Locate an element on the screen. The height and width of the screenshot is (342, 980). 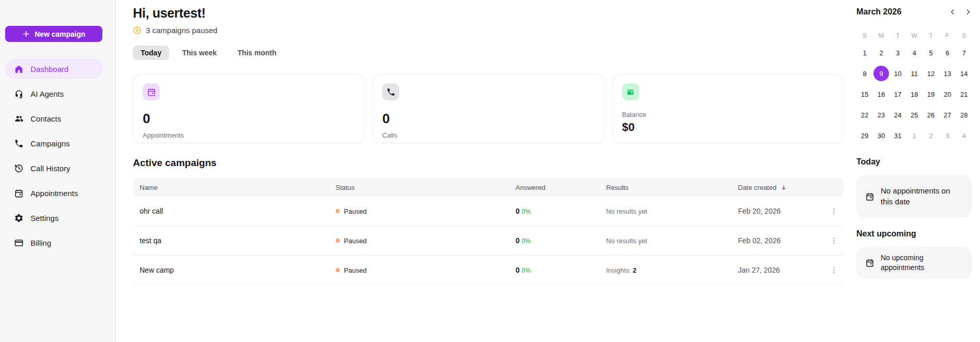
calendar-day: 31 is located at coordinates (898, 136).